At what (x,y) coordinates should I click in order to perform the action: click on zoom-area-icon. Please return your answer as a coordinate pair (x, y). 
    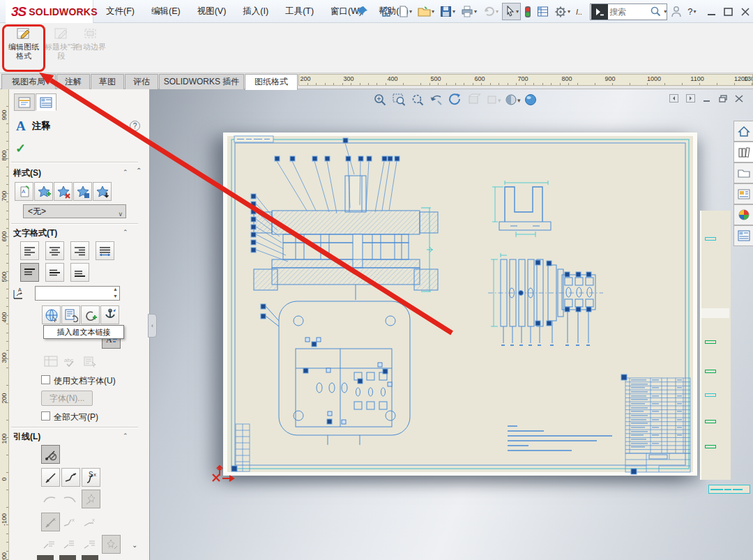
    Looking at the image, I should click on (399, 100).